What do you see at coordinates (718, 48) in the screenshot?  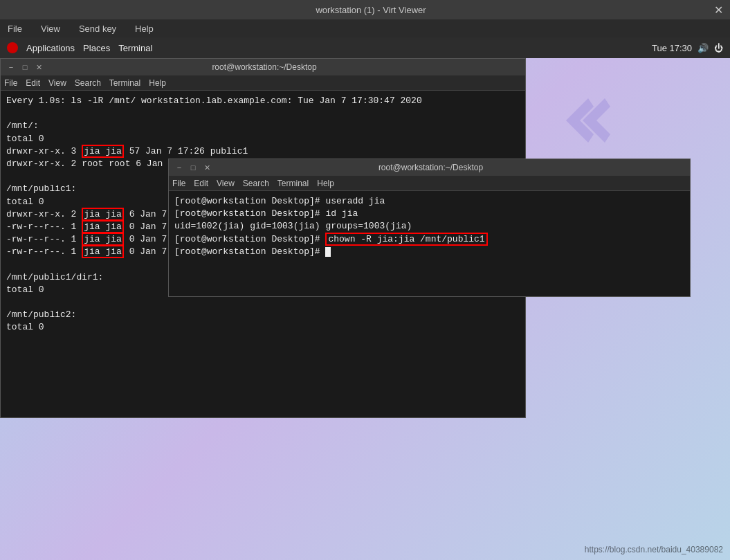 I see `power-icon: ⏻` at bounding box center [718, 48].